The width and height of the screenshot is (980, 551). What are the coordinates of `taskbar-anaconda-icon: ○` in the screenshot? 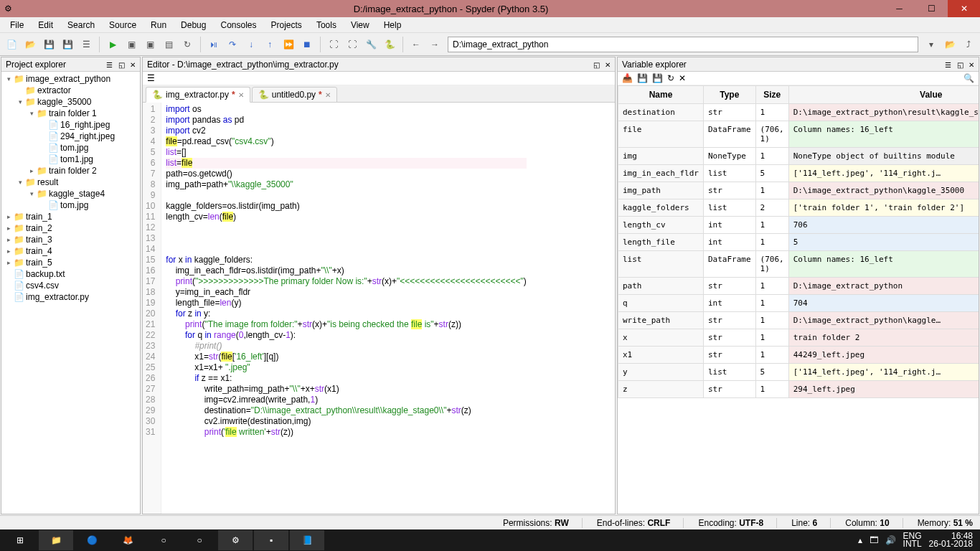 It's located at (164, 540).